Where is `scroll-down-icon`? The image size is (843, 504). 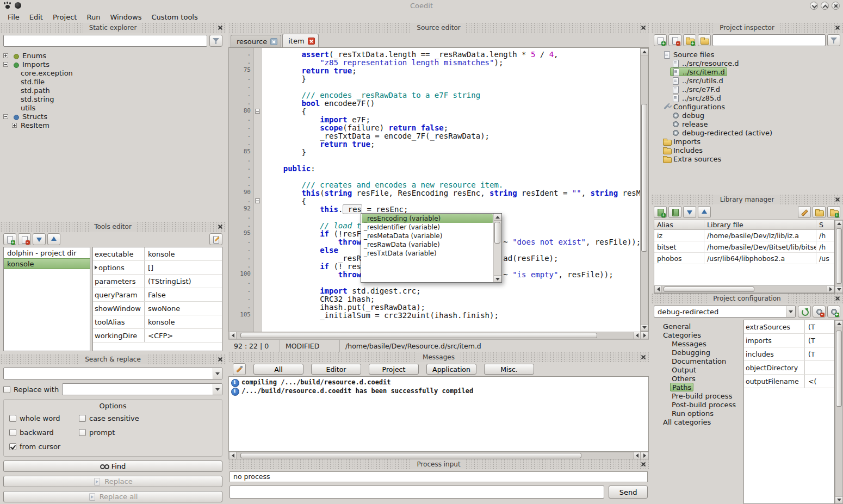 scroll-down-icon is located at coordinates (839, 289).